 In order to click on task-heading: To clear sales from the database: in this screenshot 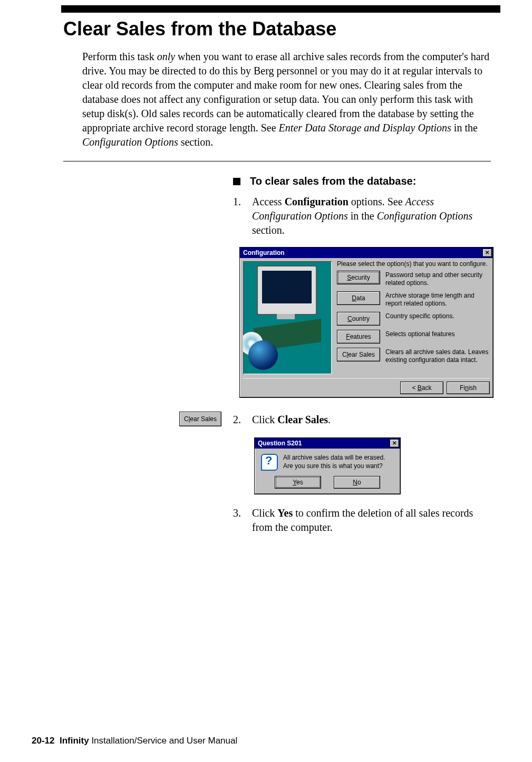, I will do `click(362, 182)`.